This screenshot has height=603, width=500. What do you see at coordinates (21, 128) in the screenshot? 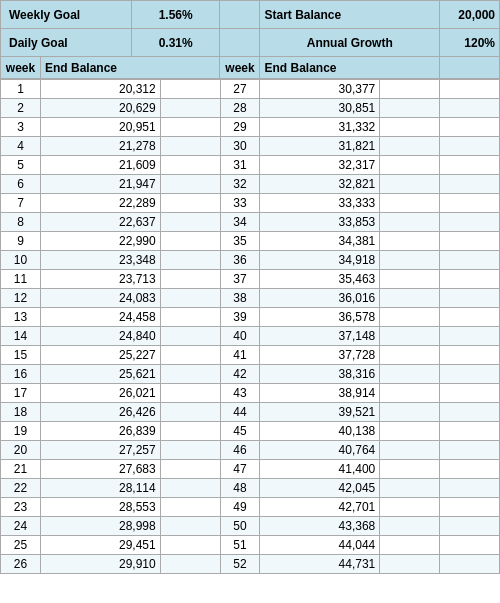
I see `week-left: 3` at bounding box center [21, 128].